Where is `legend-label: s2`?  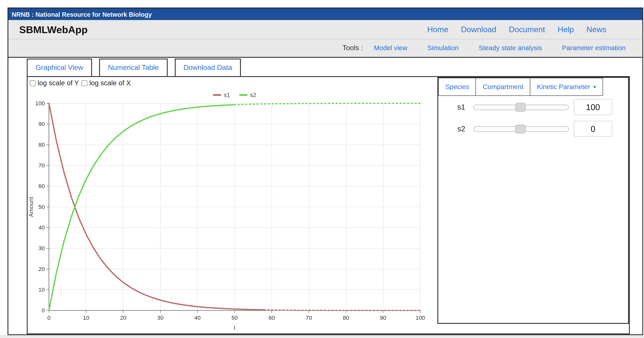 legend-label: s2 is located at coordinates (253, 95).